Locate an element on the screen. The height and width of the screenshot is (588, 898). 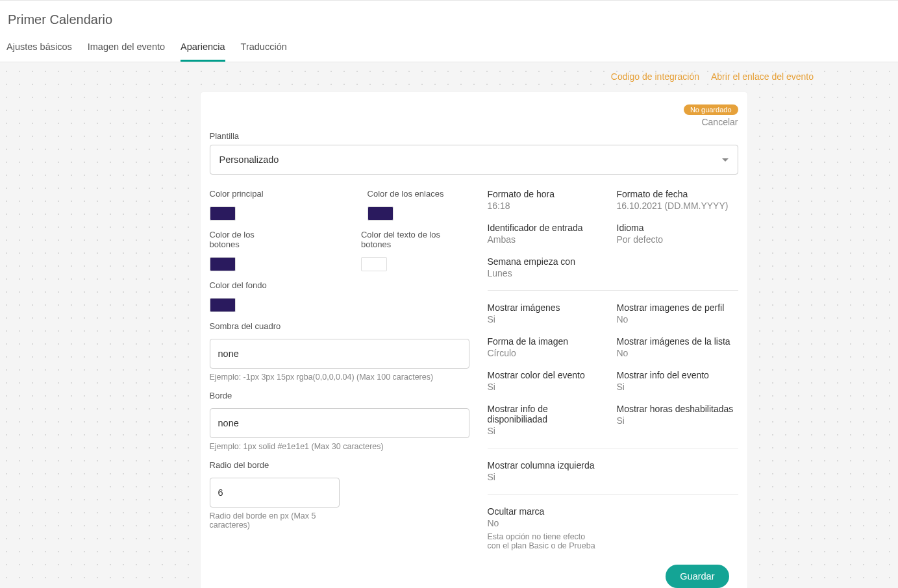
kv-image-shape: Forma de la imagen Círculo is located at coordinates (548, 347).